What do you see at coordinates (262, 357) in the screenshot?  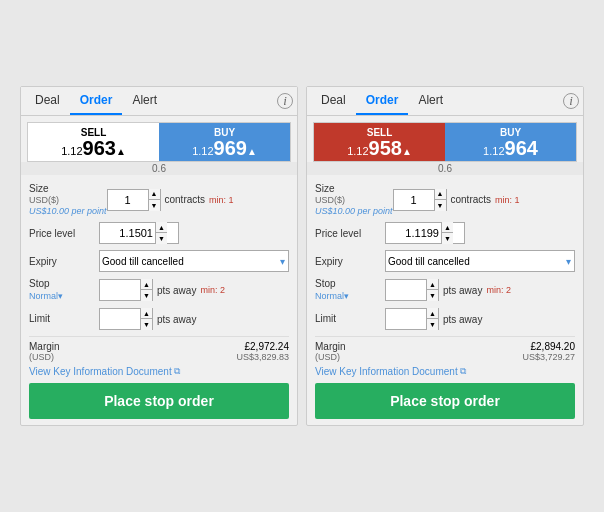 I see `margin-usd: US$3,829.83` at bounding box center [262, 357].